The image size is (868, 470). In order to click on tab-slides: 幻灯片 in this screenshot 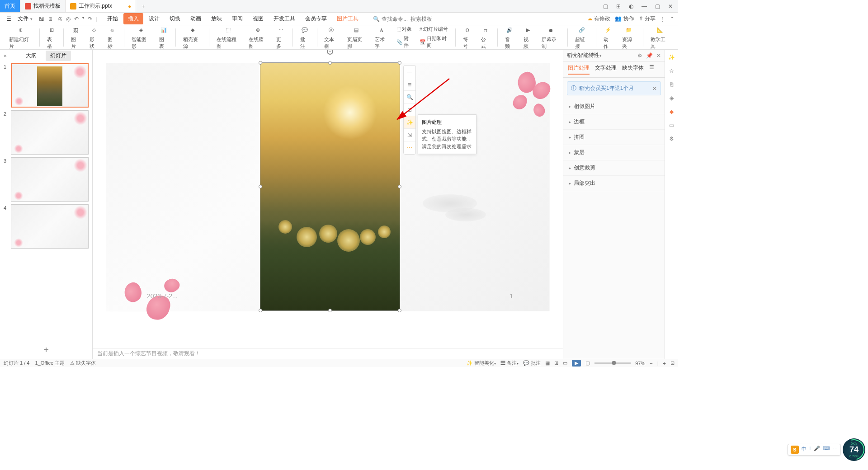, I will do `click(58, 56)`.